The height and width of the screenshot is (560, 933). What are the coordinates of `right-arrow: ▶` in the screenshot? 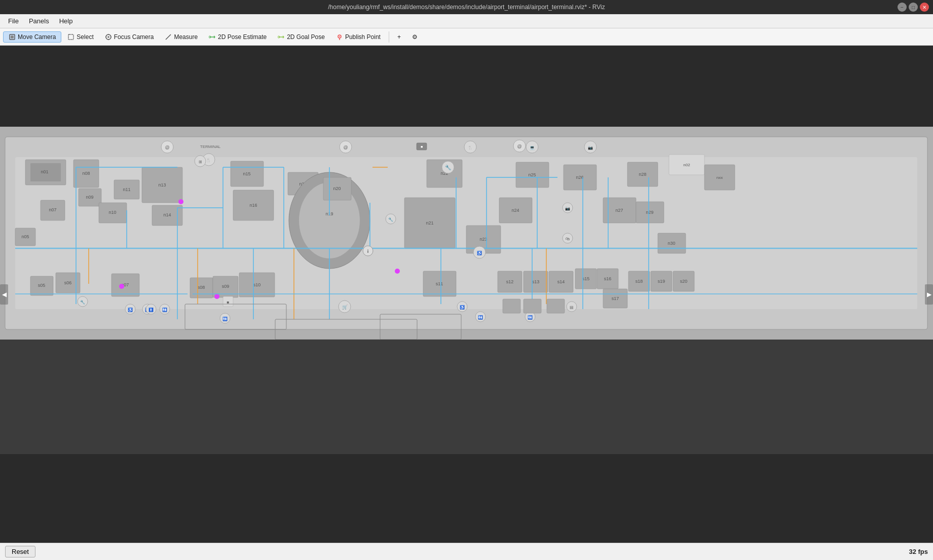 It's located at (929, 294).